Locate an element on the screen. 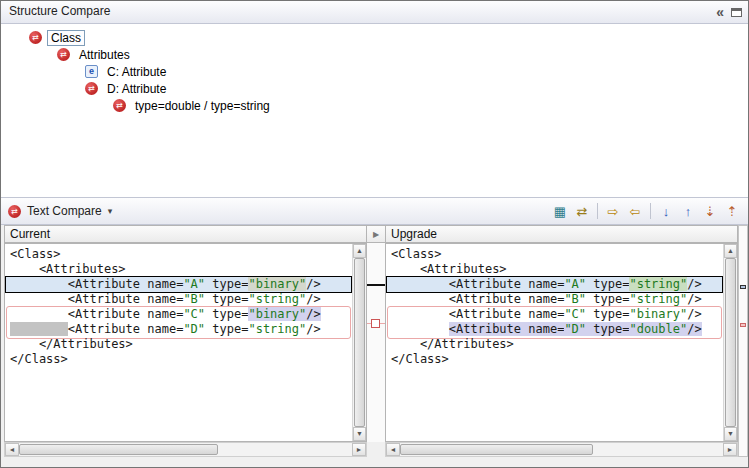 Image resolution: width=749 pixels, height=468 pixels. copy-all-from-right-to-left-icon: ⇦ is located at coordinates (635, 211).